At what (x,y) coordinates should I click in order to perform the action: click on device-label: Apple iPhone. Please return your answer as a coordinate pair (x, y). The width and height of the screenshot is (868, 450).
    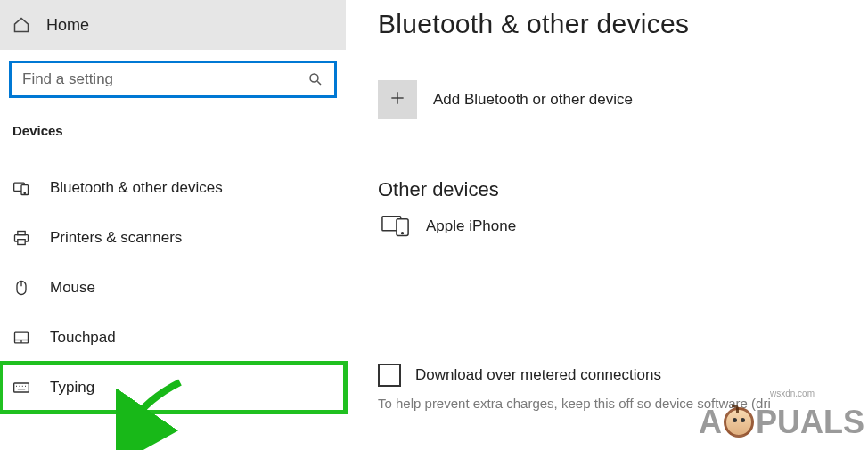
    Looking at the image, I should click on (471, 226).